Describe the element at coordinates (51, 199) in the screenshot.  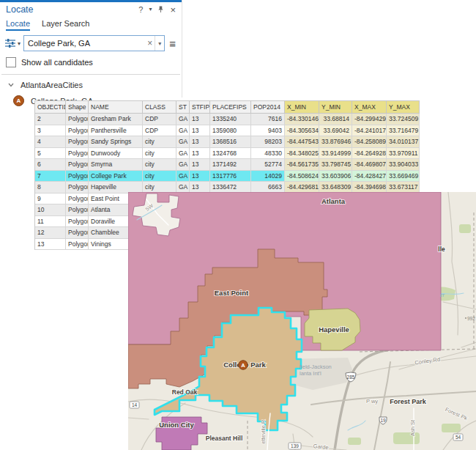
I see `table-cell: 9` at that location.